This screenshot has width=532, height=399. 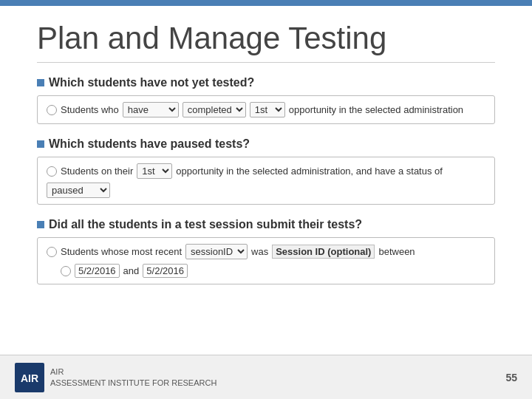 What do you see at coordinates (151, 109) in the screenshot?
I see `section1-select-have: have have not` at bounding box center [151, 109].